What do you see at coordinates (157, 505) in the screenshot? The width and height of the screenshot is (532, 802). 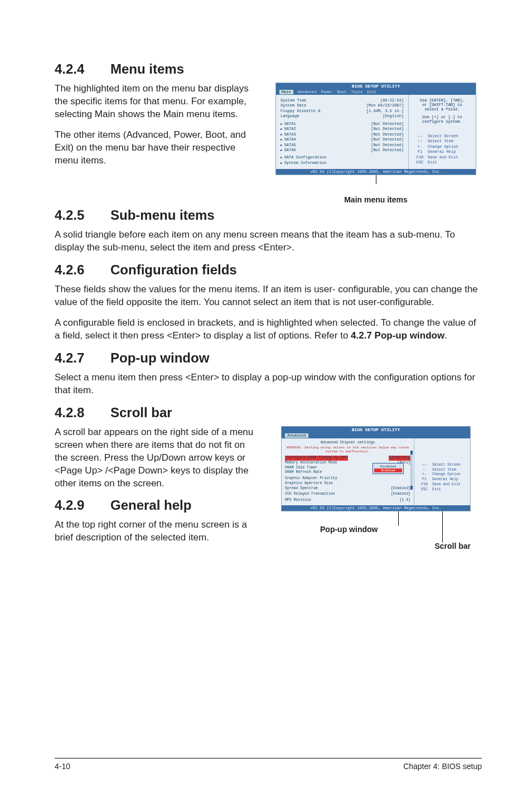 I see `heading-429: 4.2.9General help` at bounding box center [157, 505].